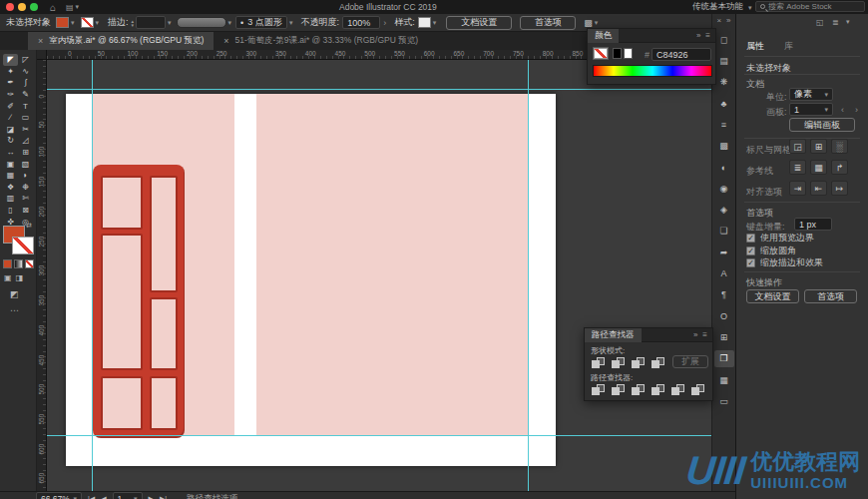  Describe the element at coordinates (26, 153) in the screenshot. I see `free-transform-tool: ⊞` at that location.